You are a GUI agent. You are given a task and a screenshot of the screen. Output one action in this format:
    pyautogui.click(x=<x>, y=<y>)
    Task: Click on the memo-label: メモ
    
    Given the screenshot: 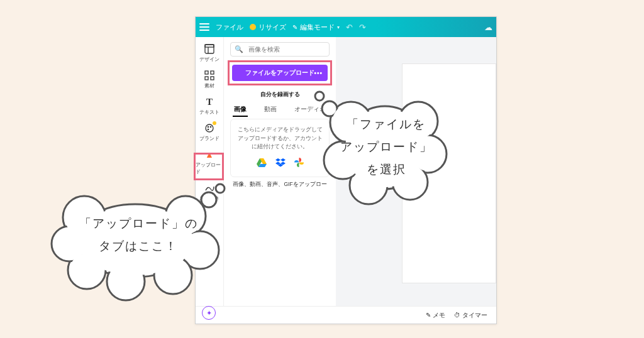 What is the action you would take?
    pyautogui.click(x=439, y=315)
    